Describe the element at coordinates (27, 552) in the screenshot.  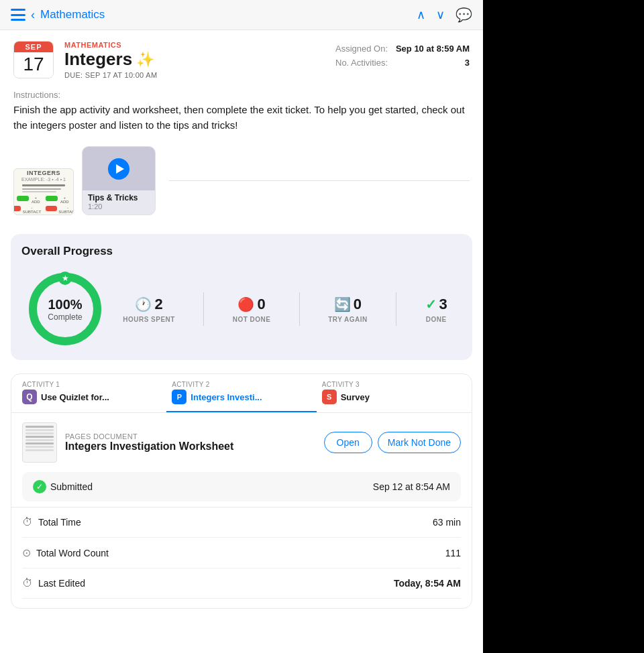
I see `word-count-icon: ⊙` at that location.